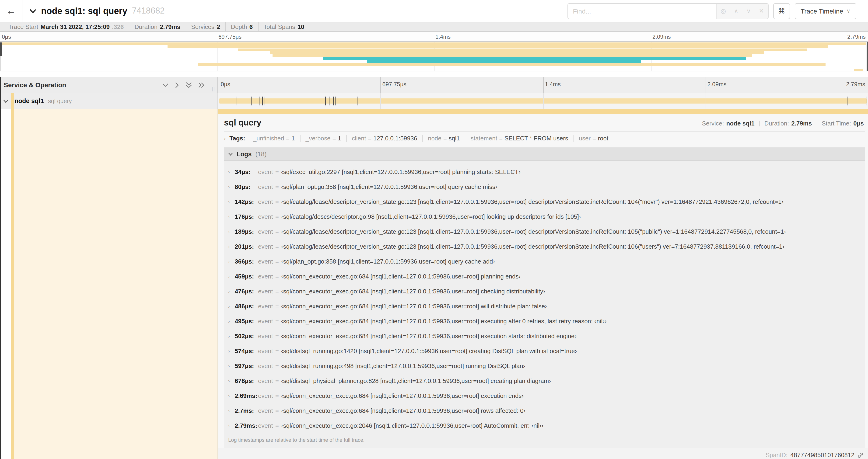 The image size is (868, 459). What do you see at coordinates (545, 231) in the screenshot?
I see `log-row: ›189μs:event=‹sql/catalog/lease/descript…` at bounding box center [545, 231].